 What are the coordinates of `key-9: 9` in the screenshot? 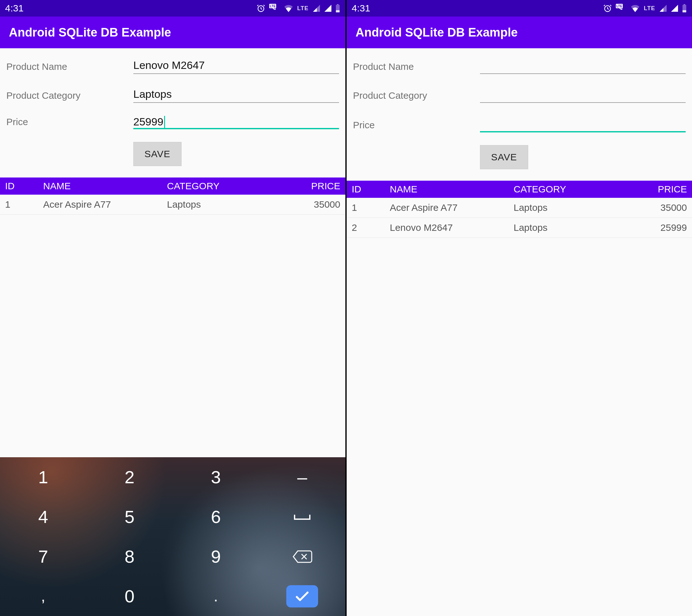 It's located at (216, 557).